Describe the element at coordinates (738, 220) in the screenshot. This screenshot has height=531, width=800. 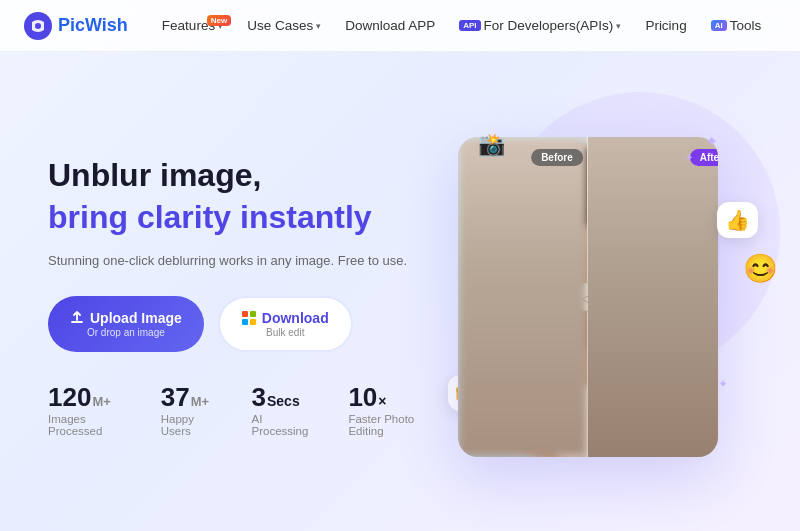
I see `thumb-up-decoration: 👍` at that location.